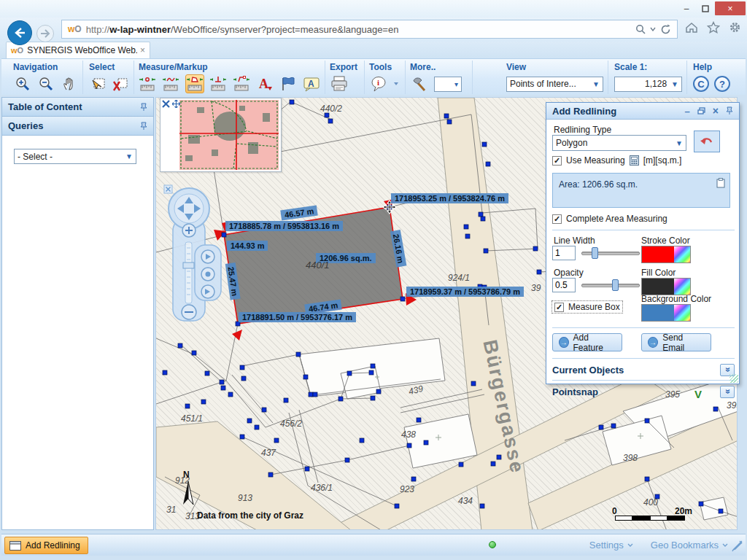 The image size is (747, 560). What do you see at coordinates (177, 104) in the screenshot?
I see `overview-move-icon` at bounding box center [177, 104].